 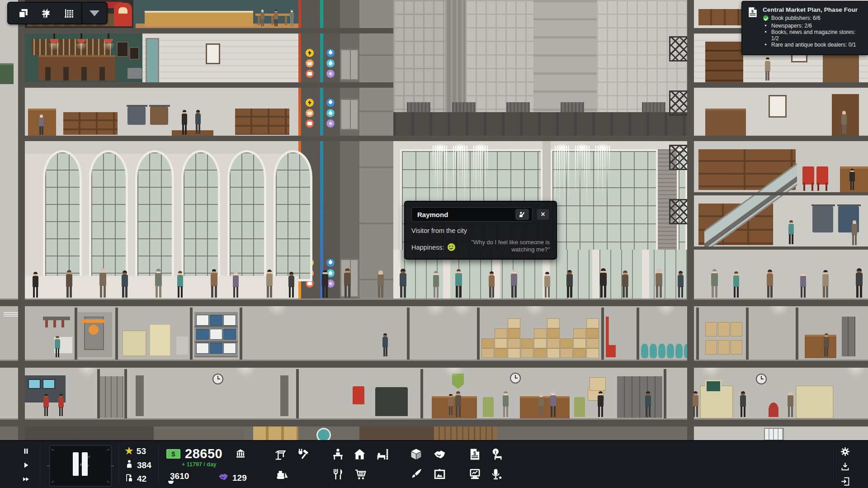 I want to click on computer-chart-build-button, so click(x=475, y=474).